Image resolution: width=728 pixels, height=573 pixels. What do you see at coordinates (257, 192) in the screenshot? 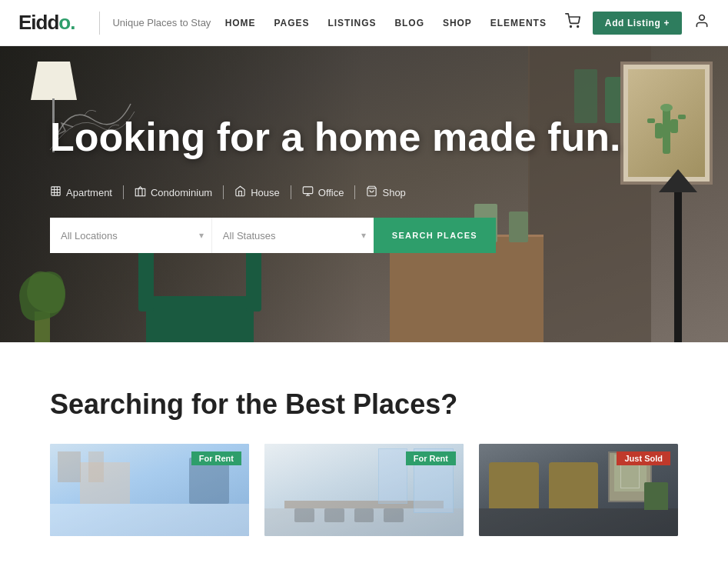
I see `hero-tab-house: House` at bounding box center [257, 192].